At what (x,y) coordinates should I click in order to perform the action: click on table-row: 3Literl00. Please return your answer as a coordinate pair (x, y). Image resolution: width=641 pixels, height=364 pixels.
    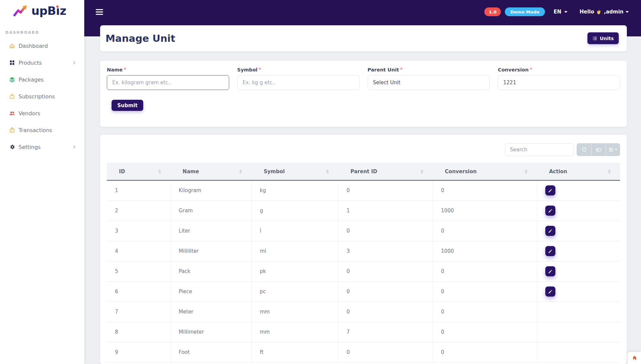
    Looking at the image, I should click on (363, 231).